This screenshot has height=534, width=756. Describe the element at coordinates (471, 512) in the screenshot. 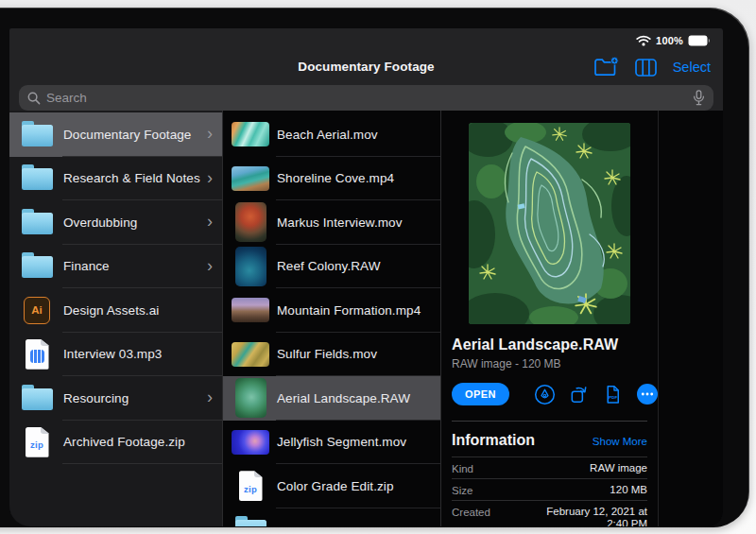

I see `info-row-label: Created` at that location.